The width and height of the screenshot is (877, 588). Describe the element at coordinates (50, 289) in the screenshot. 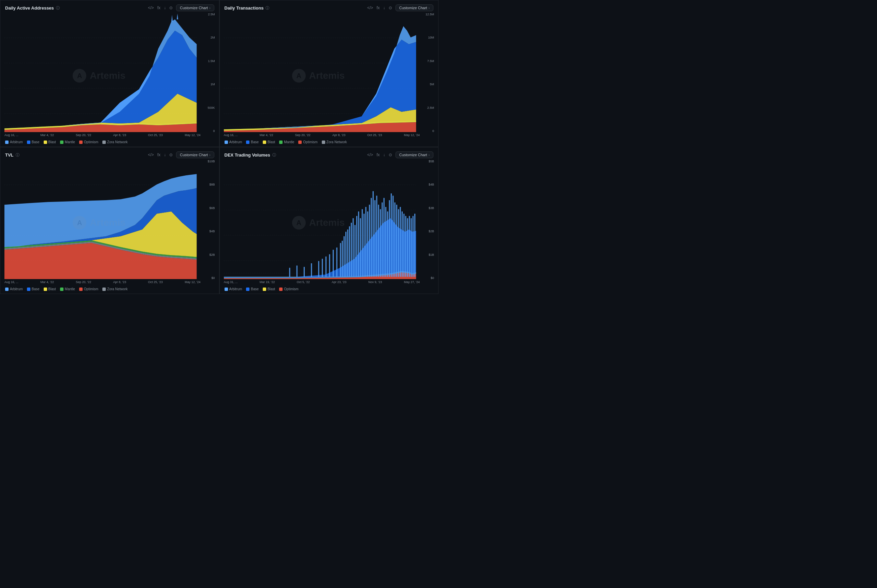

I see `legend-item-blast-3: Blast` at that location.